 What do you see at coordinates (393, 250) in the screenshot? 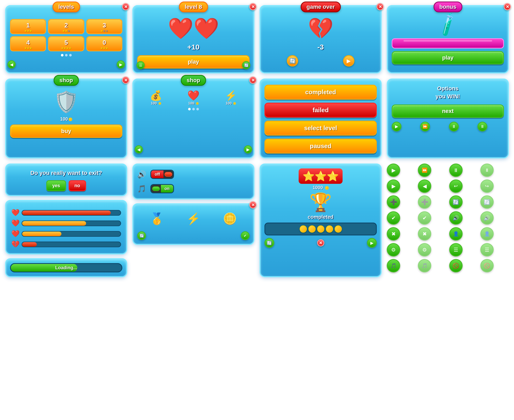
I see `grid-btn-gear1: ⚙` at bounding box center [393, 250].